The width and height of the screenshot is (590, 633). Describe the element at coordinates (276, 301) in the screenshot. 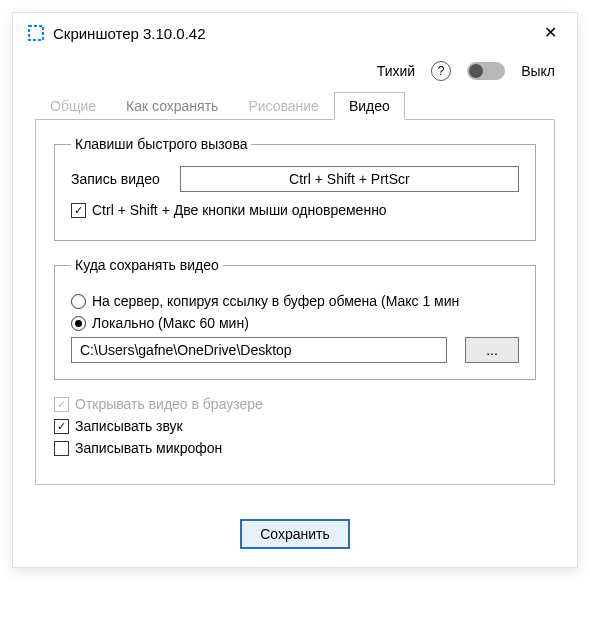

I see `save-server-label: На сервер, копируя ссылку в буфер обмена…` at that location.